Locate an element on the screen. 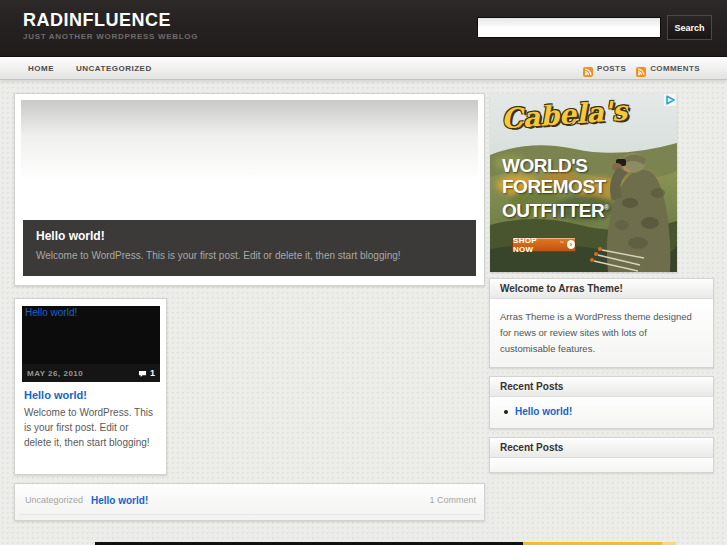 Image resolution: width=727 pixels, height=545 pixels. site-header: RADINFLUENCE JUST ANOTHER WORDPRESS WEBL… is located at coordinates (364, 28).